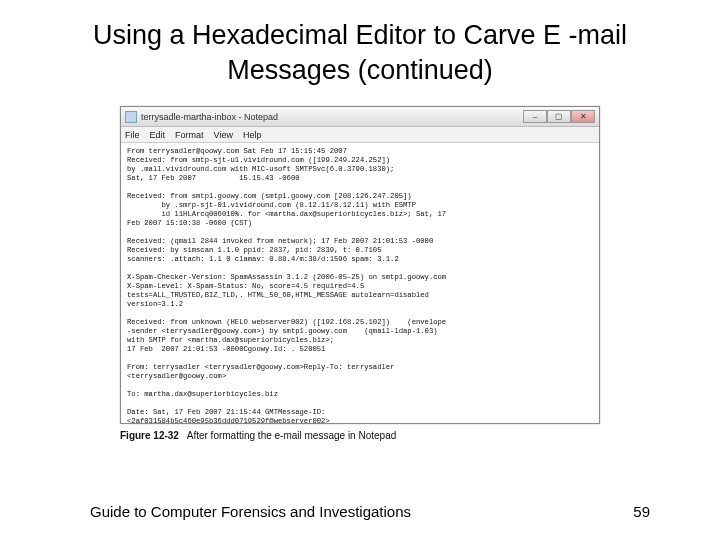  What do you see at coordinates (190, 135) in the screenshot?
I see `menu-format: Format` at bounding box center [190, 135].